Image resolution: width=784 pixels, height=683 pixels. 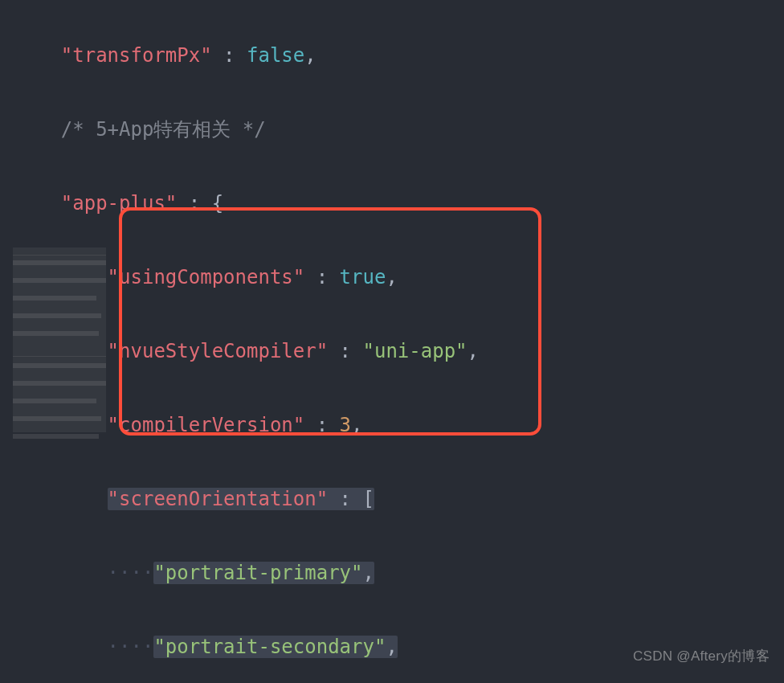 What do you see at coordinates (399, 55) in the screenshot?
I see `code-line: "transformPx" : false,` at bounding box center [399, 55].